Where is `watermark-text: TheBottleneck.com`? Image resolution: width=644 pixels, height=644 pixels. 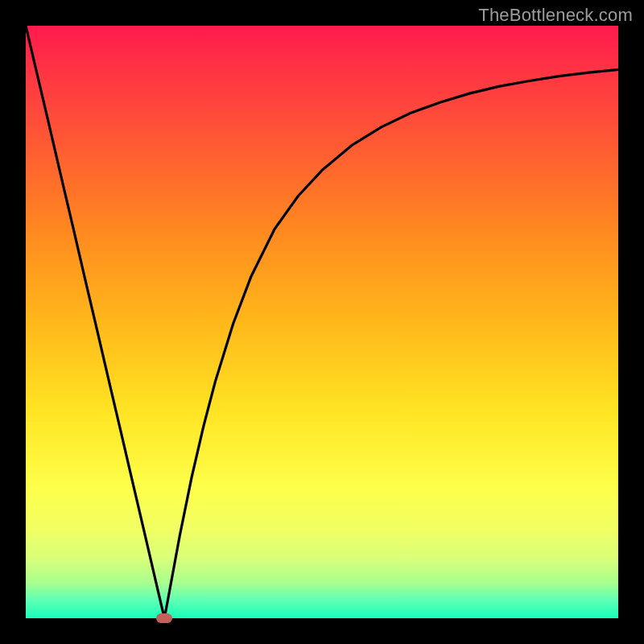
watermark-text: TheBottleneck.com is located at coordinates (555, 15).